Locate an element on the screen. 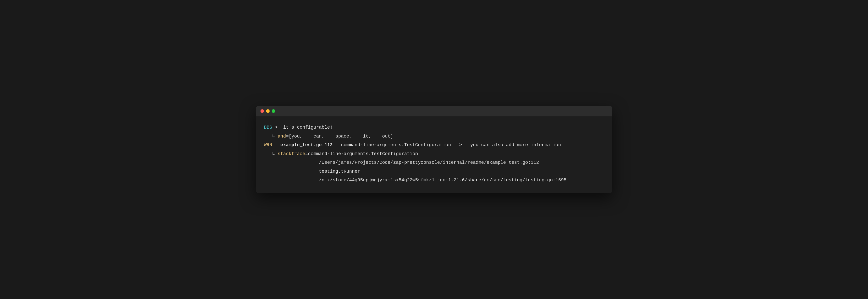  stacktrace-path2-indent is located at coordinates (292, 180).